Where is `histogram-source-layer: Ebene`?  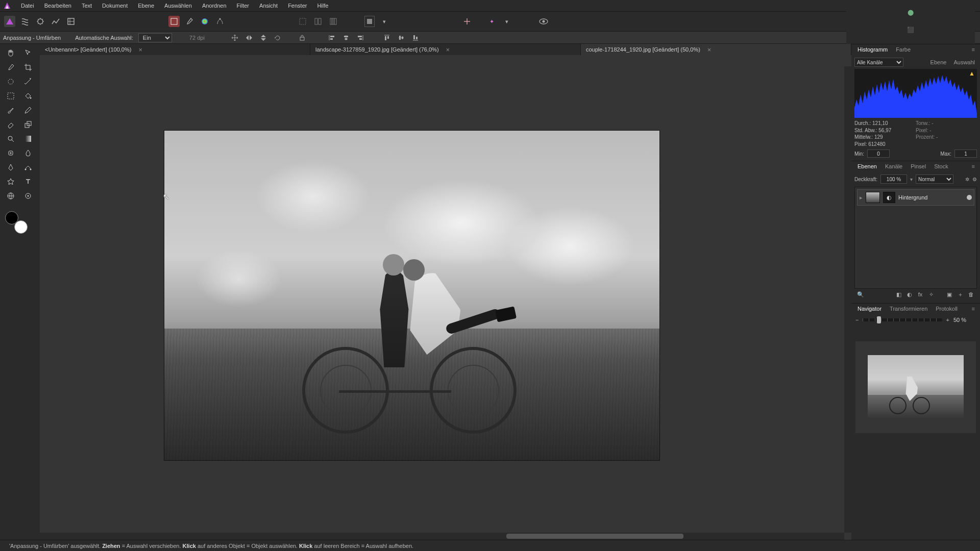 histogram-source-layer: Ebene is located at coordinates (939, 62).